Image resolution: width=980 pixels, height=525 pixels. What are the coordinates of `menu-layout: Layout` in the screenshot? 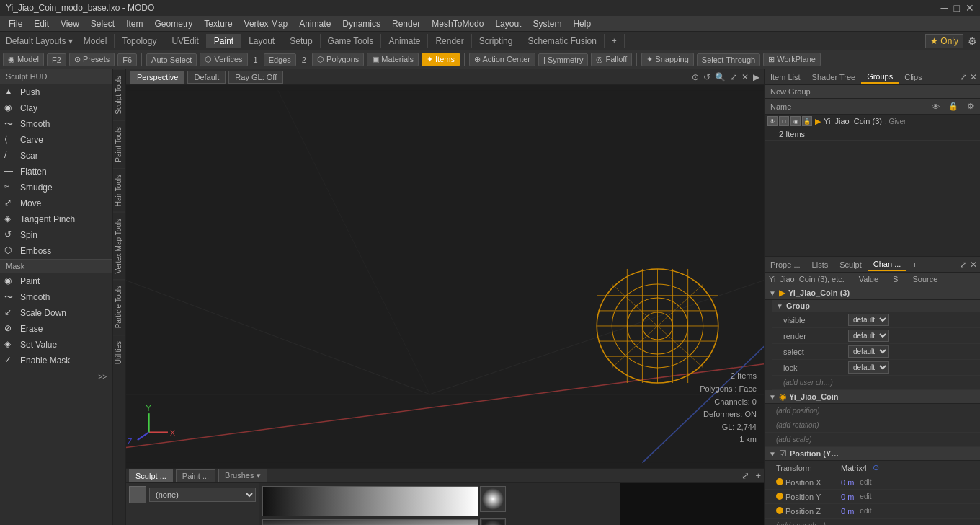 It's located at (508, 24).